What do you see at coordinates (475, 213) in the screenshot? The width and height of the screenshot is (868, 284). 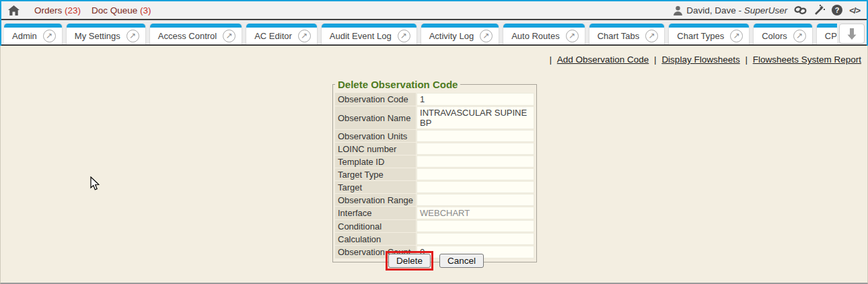 I see `interface-value: WEBCHART` at bounding box center [475, 213].